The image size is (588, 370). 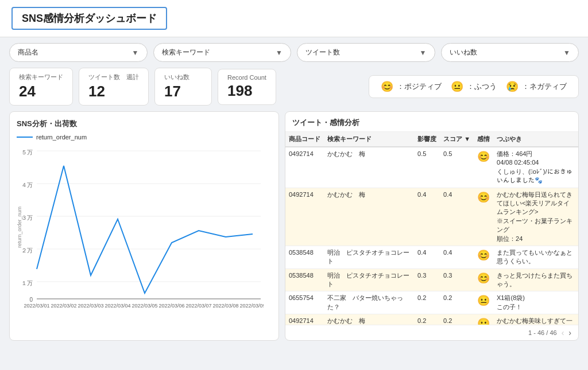 I want to click on col-header-tweet: つぶやき, so click(x=536, y=139).